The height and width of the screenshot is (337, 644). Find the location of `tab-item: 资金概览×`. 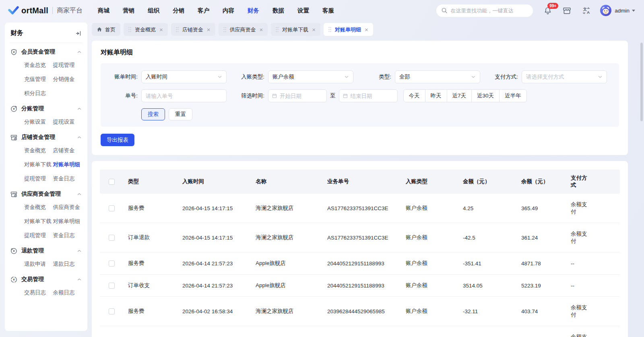

tab-item: 资金概览× is located at coordinates (146, 29).